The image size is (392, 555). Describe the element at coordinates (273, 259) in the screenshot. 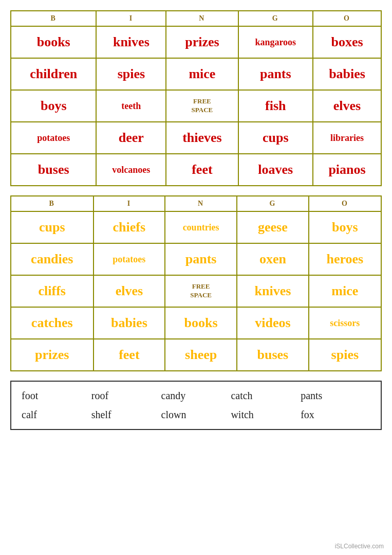

I see `bingo-cell: oxen` at that location.